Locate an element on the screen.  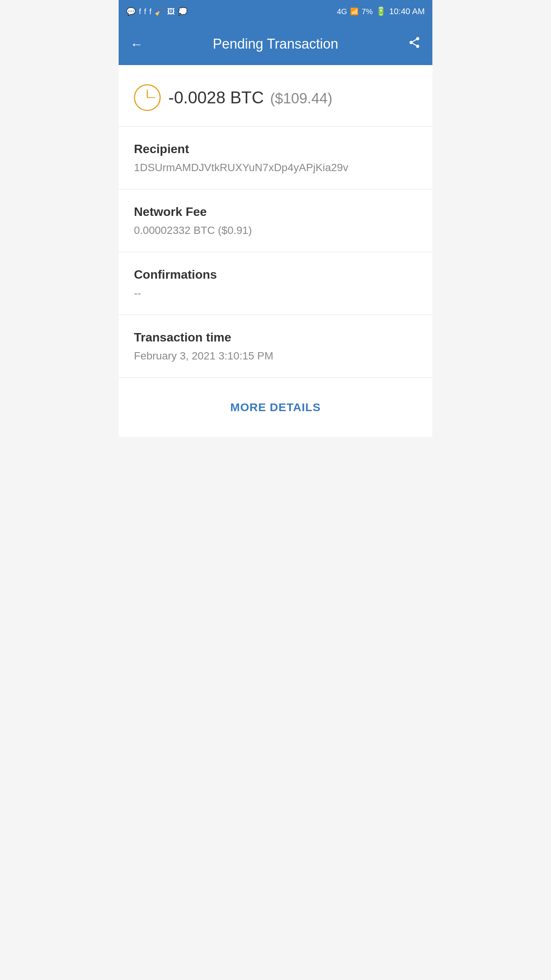
transaction-time-section: Transaction time February 3, 2021 3:10:1… is located at coordinates (276, 346).